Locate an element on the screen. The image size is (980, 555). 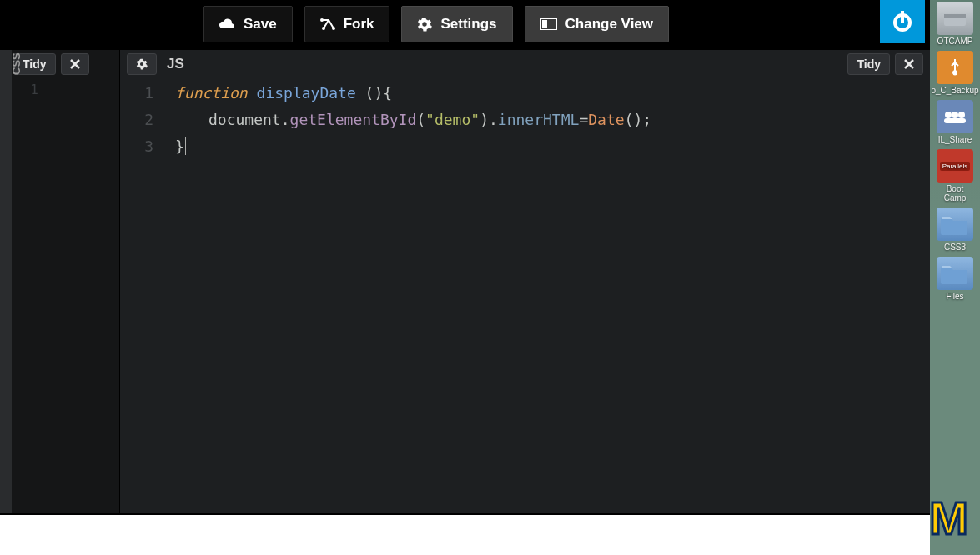
desktop-folder-files: Files is located at coordinates (955, 278).